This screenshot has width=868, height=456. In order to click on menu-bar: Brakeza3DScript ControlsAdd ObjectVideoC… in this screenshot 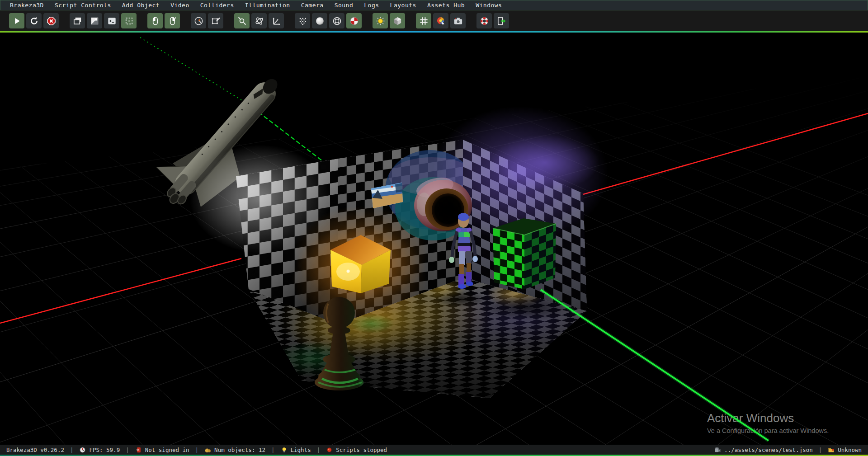, I will do `click(434, 5)`.